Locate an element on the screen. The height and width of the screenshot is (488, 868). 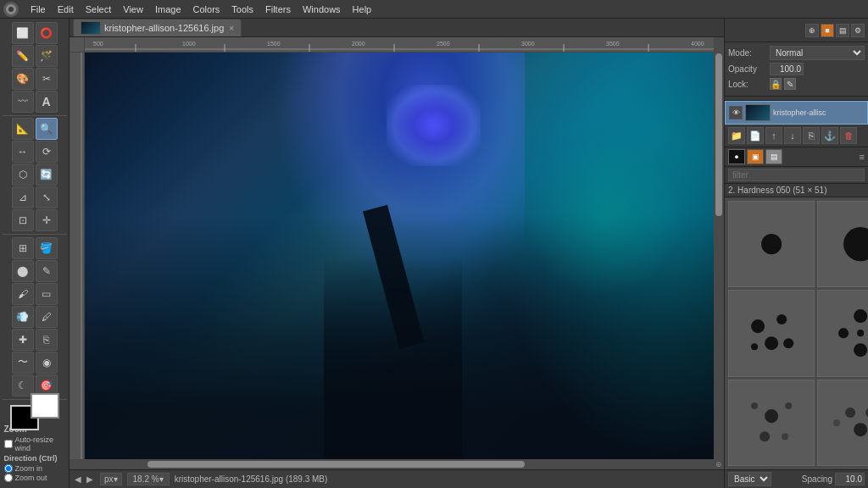
airbrush-tool: 💨 is located at coordinates (23, 317).